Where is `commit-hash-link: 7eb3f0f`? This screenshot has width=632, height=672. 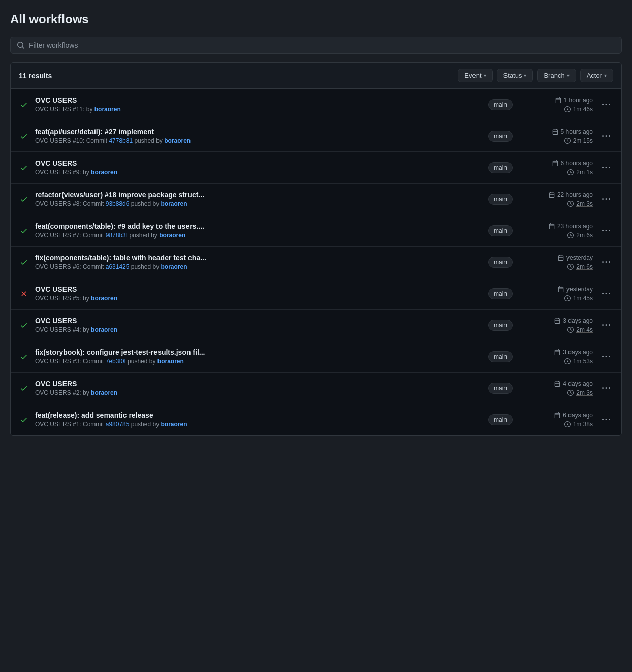
commit-hash-link: 7eb3f0f is located at coordinates (116, 361).